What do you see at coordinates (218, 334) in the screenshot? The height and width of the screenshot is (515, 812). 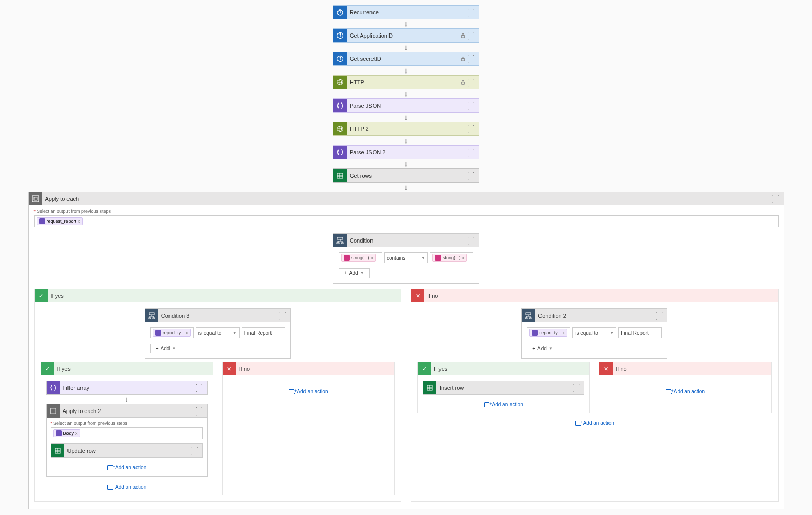 I see `condition-3-card: Condition 3 · · · report_ty...x is equal…` at bounding box center [218, 334].